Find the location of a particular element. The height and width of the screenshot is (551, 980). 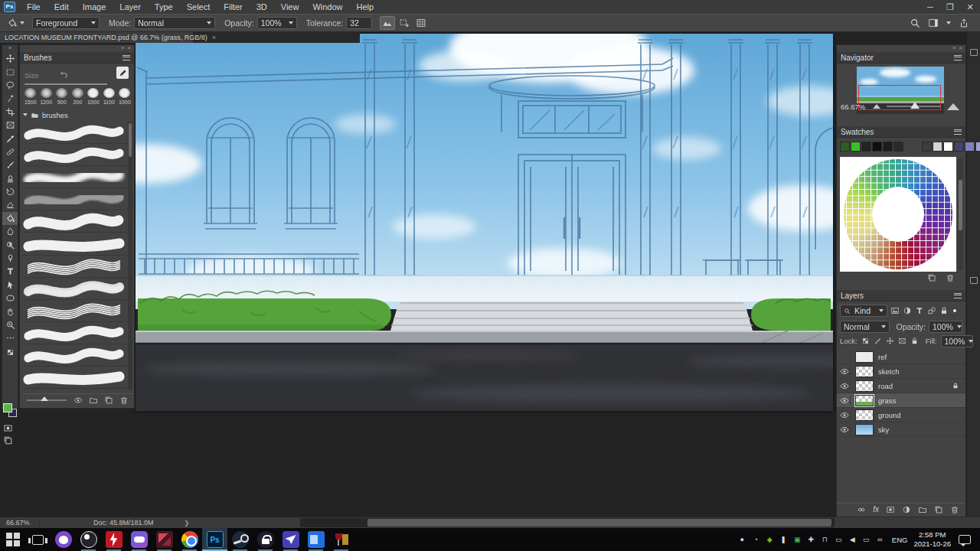

taskbar-steam is located at coordinates (240, 540).